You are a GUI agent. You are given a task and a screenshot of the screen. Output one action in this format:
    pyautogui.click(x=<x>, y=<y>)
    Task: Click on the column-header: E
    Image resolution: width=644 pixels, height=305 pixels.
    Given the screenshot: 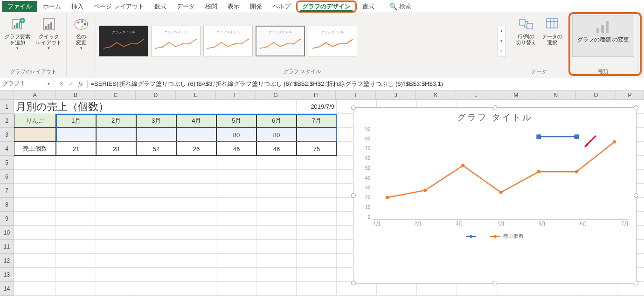 What is the action you would take?
    pyautogui.click(x=196, y=95)
    